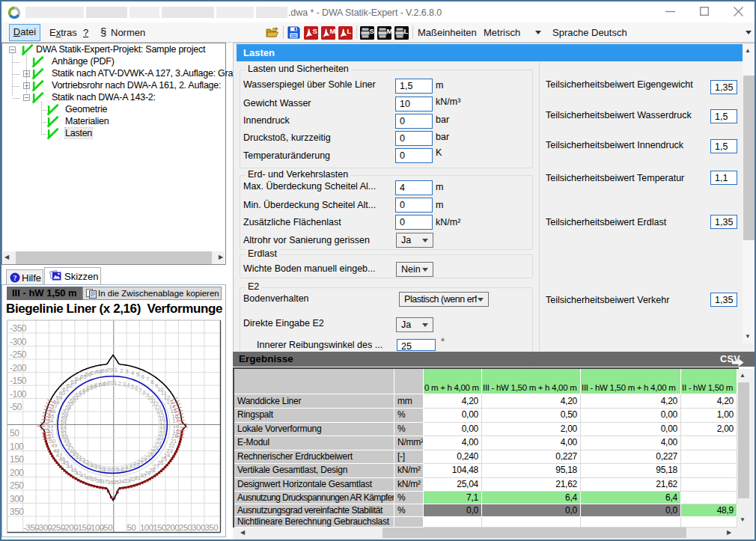 The width and height of the screenshot is (756, 541). What do you see at coordinates (18, 355) in the screenshot?
I see `svg-text: -250` at bounding box center [18, 355].